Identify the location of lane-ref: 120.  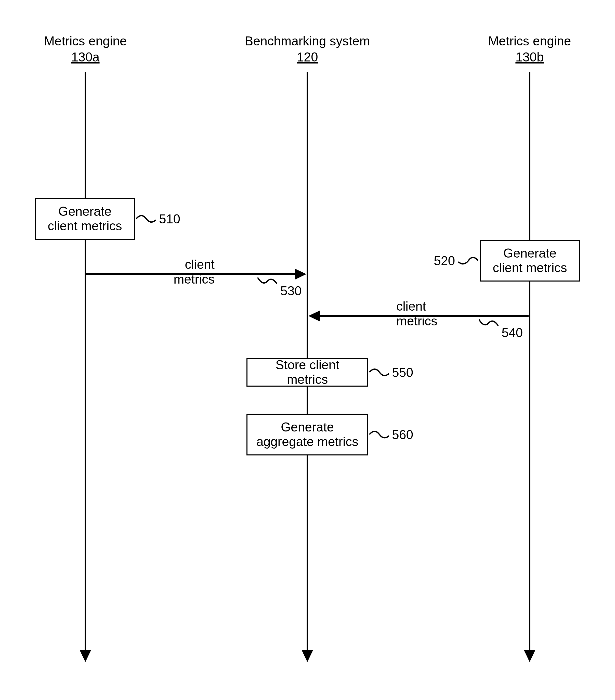
(307, 58).